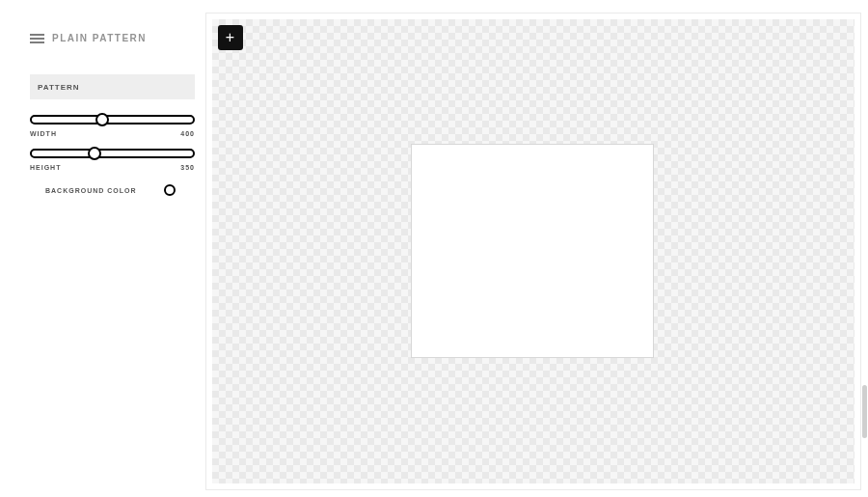 This screenshot has width=868, height=497. Describe the element at coordinates (102, 120) in the screenshot. I see `width-slider-thumb` at that location.